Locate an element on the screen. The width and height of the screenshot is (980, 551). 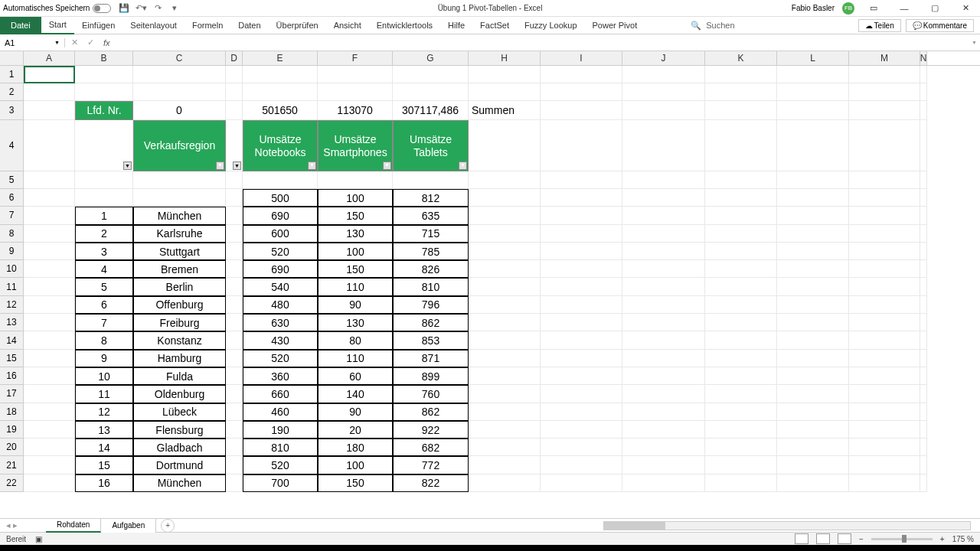
cell-f16: 60 is located at coordinates (355, 377).